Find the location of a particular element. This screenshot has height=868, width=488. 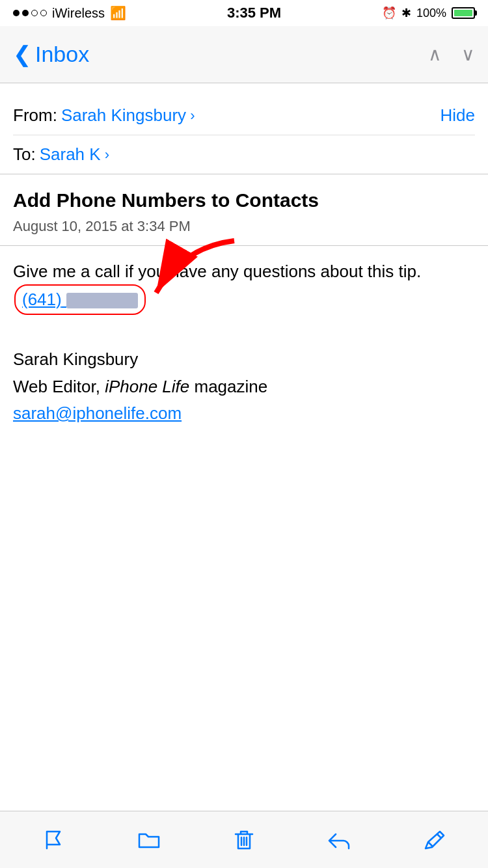

carrier-label: iWireless is located at coordinates (78, 13).